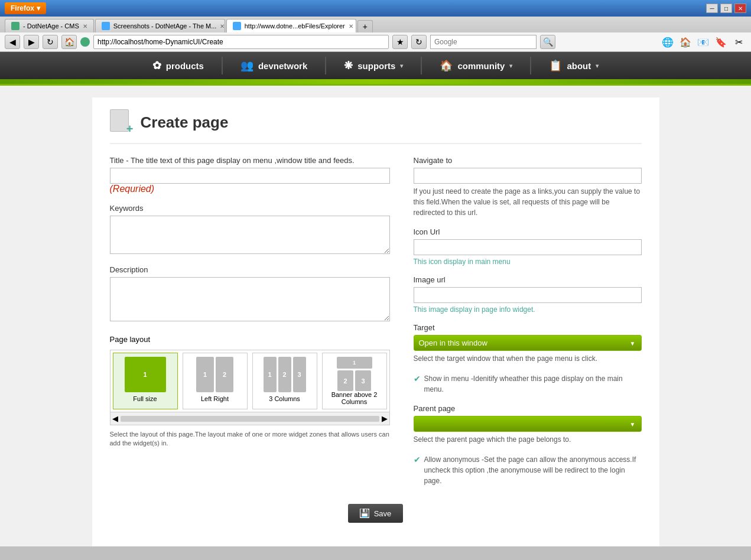 This screenshot has width=751, height=560. Describe the element at coordinates (528, 294) in the screenshot. I see `image-url-group: Image url This image display in page inf…` at that location.